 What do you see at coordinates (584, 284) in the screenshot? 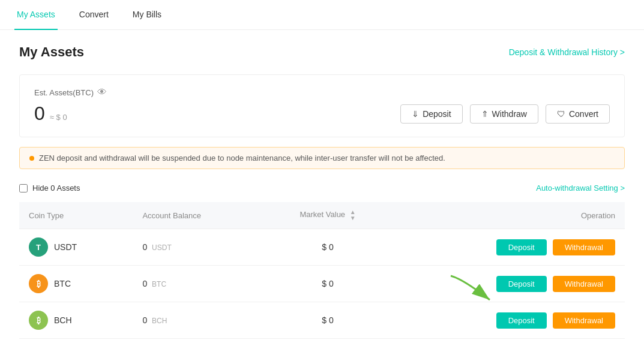
I see `withdraw-btn-btc: Withdrawal` at bounding box center [584, 284].